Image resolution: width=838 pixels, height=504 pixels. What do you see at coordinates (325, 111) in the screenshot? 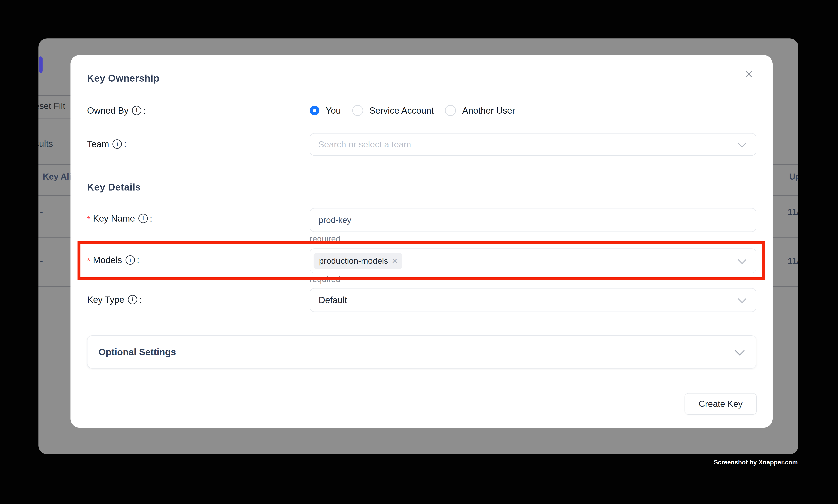
I see `radio-option-you: You` at bounding box center [325, 111].